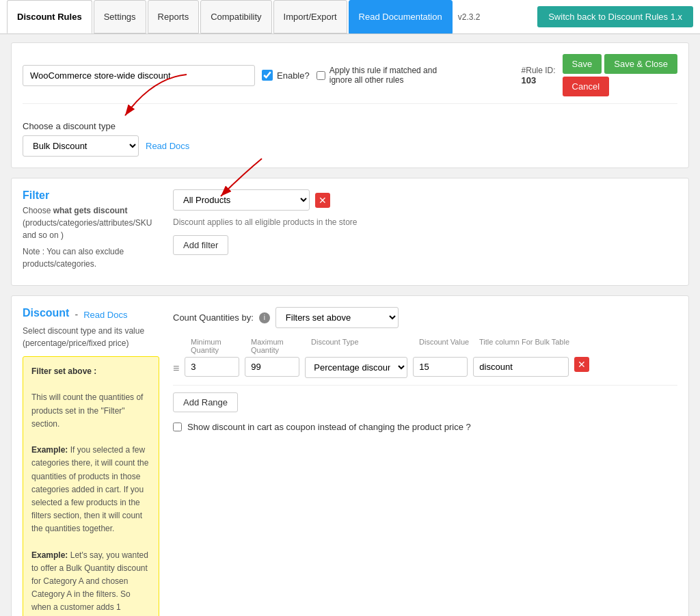 The width and height of the screenshot is (700, 616). What do you see at coordinates (91, 486) in the screenshot?
I see `yellow-info-box: Filter set above : This will count the q…` at bounding box center [91, 486].